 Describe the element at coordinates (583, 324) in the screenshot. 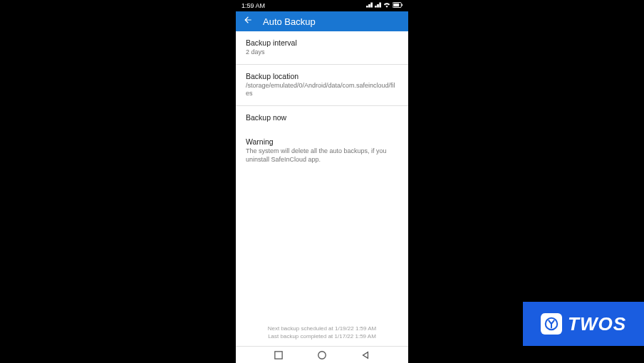

I see `twos-badge: TWOS` at that location.